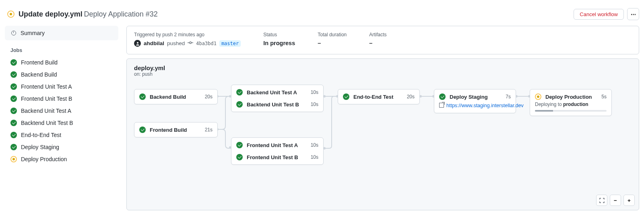 The image size is (644, 218). What do you see at coordinates (62, 33) in the screenshot?
I see `sidebar-summary: Summary` at bounding box center [62, 33].